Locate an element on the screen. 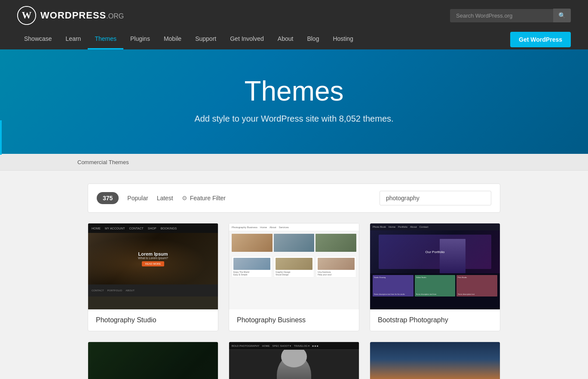  theme-card-sunset-photography: Sunset Photography is located at coordinates (435, 360).